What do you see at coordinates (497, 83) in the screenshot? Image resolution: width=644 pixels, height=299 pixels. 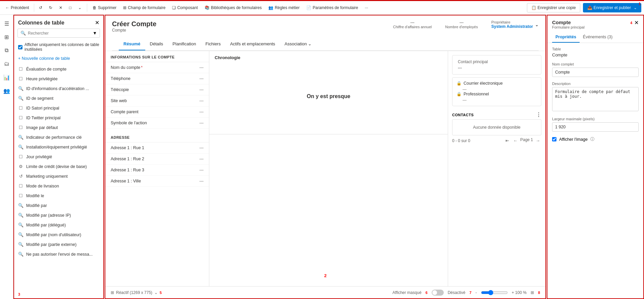 I see `email-row: 🔒Courrier électronique` at bounding box center [497, 83].